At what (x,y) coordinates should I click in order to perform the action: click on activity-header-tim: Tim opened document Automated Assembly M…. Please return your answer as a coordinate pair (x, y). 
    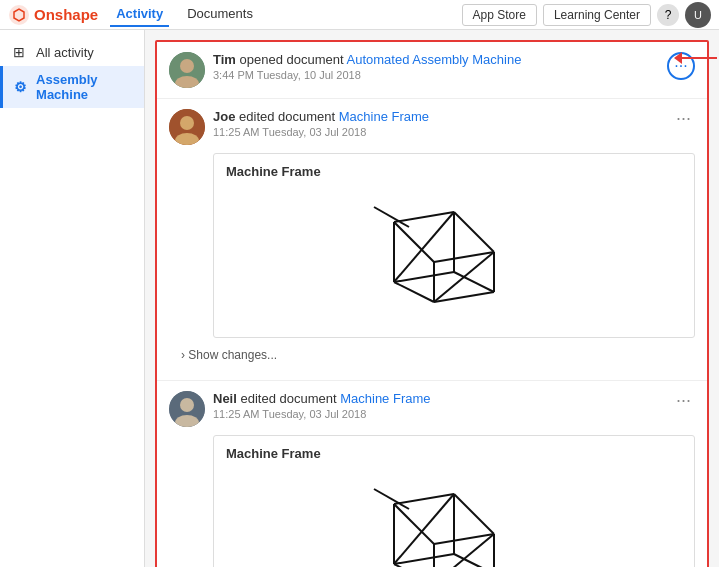
    Looking at the image, I should click on (432, 70).